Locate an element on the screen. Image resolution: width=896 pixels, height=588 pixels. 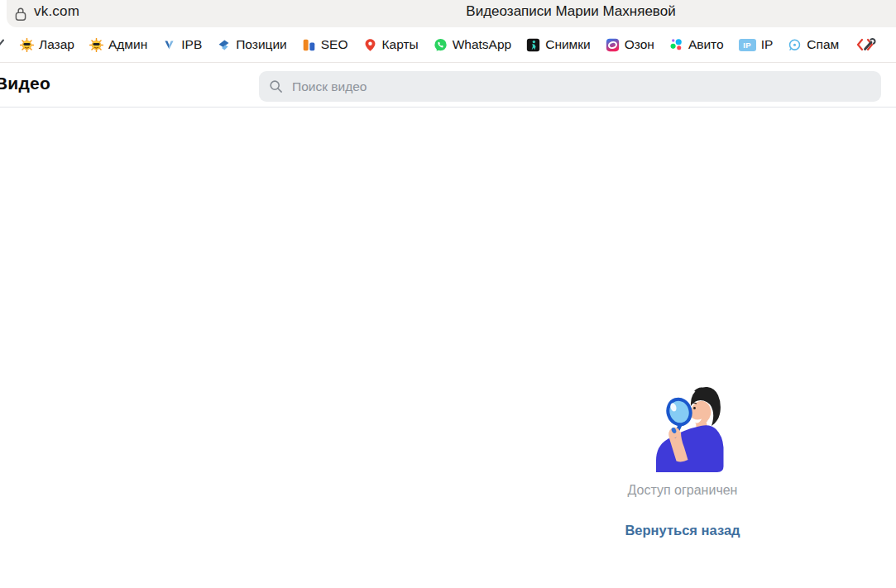
video-search-box is located at coordinates (570, 86).